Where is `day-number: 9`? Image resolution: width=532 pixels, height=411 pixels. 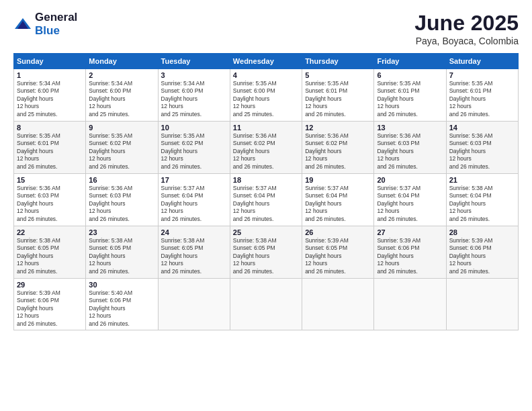 day-number: 9 is located at coordinates (122, 128).